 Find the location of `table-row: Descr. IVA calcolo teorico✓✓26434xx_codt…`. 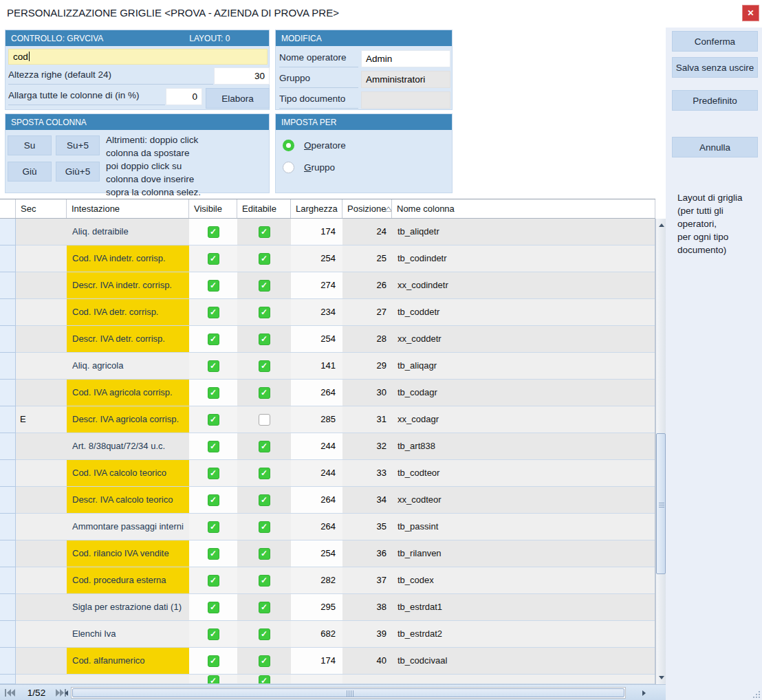

table-row: Descr. IVA calcolo teorico✓✓26434xx_codt… is located at coordinates (327, 501).